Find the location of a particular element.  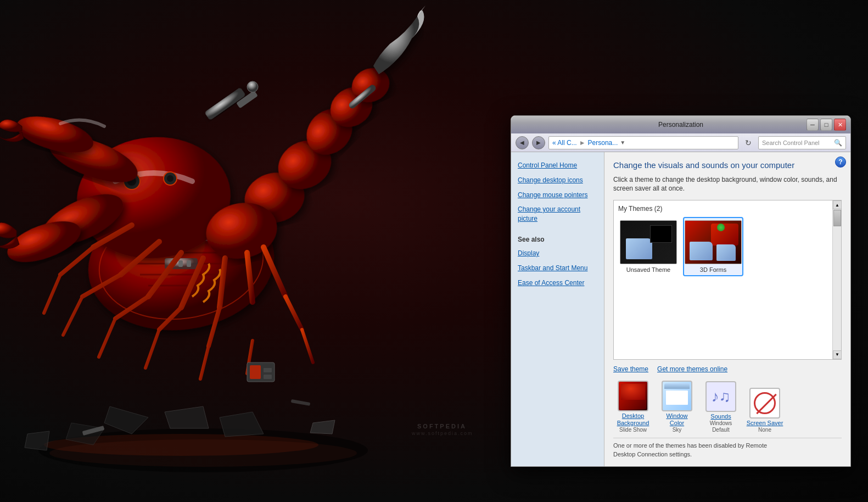

screensaver-icon-box is located at coordinates (765, 403).